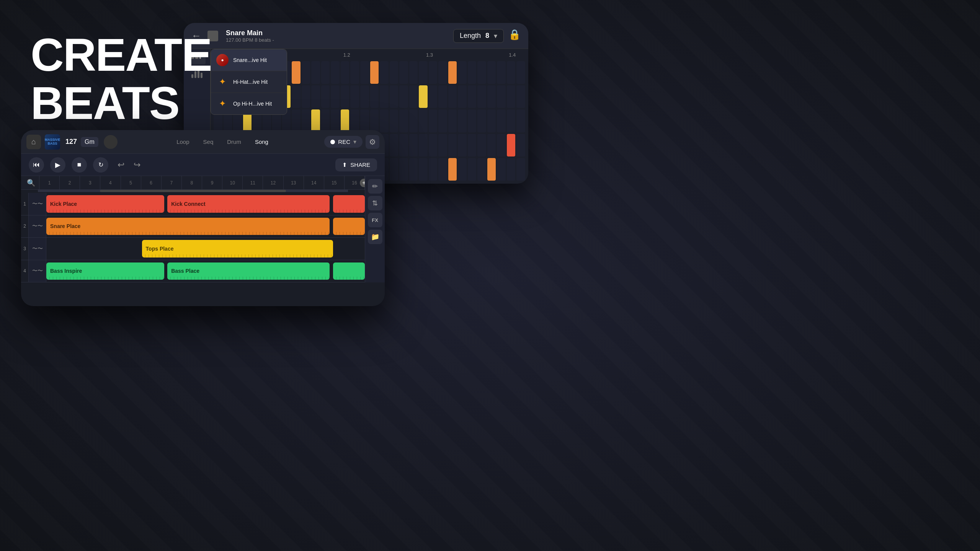  Describe the element at coordinates (349, 271) in the screenshot. I see `clip-bass-overflow` at that location.